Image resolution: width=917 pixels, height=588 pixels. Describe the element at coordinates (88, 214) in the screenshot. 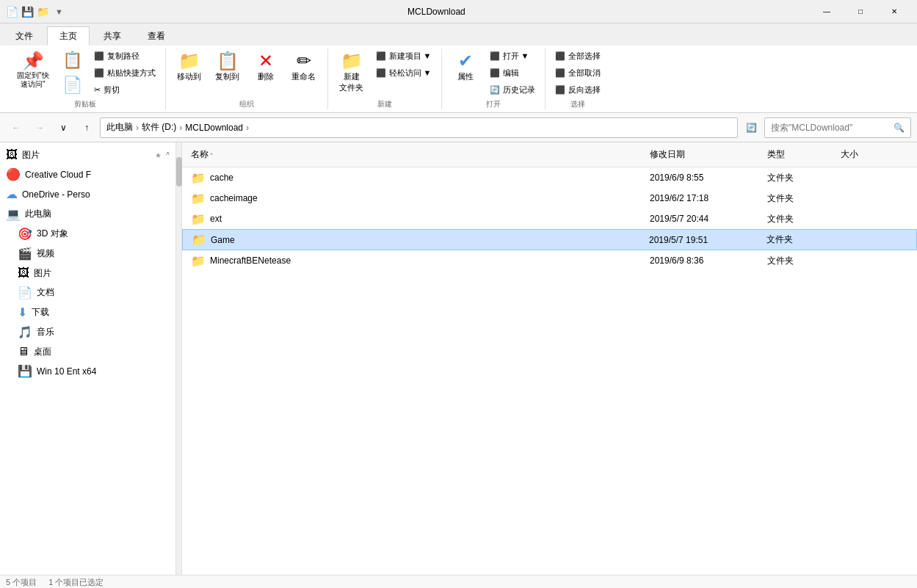

I see `sidebar-item-this-pc: 💻 此电脑` at that location.